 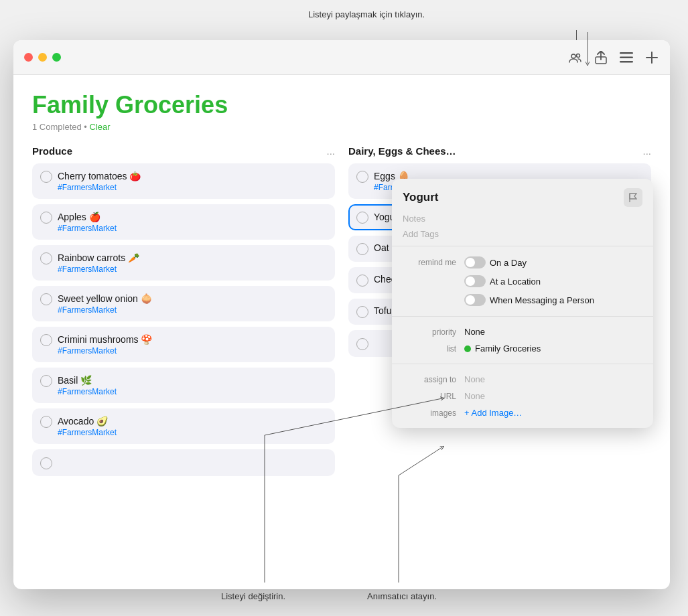 I want to click on url-content: None, so click(x=474, y=396).